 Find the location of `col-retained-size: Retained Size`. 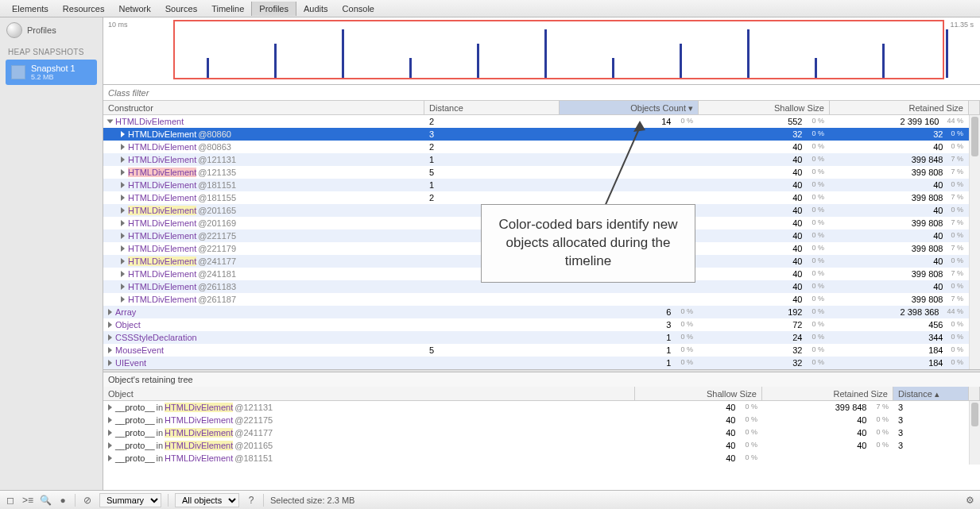

col-retained-size: Retained Size is located at coordinates (900, 108).